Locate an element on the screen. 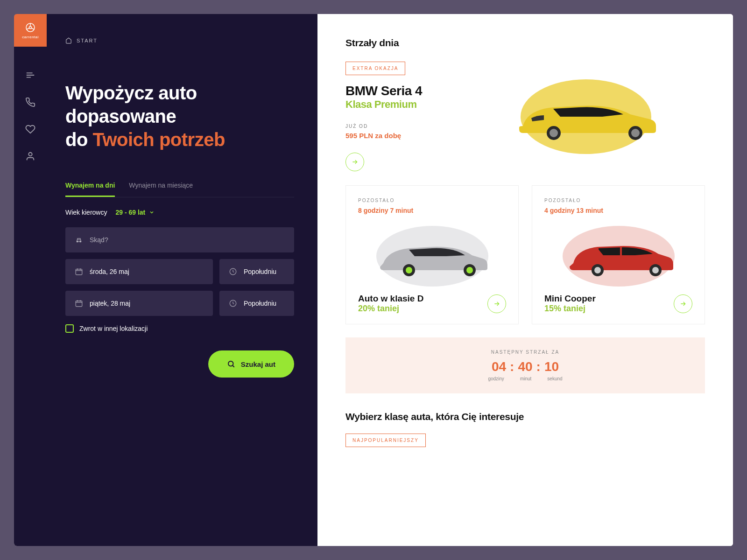 The width and height of the screenshot is (747, 560). countdown: NASTĘPNY STRZAŁ ZA 04 : 40 : 10 godziny … is located at coordinates (525, 365).